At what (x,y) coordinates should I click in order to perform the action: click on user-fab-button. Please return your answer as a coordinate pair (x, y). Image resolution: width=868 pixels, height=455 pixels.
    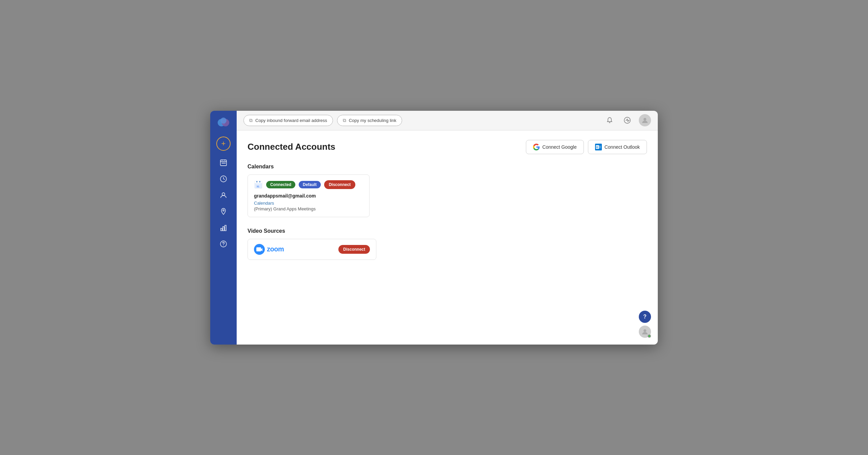
    Looking at the image, I should click on (645, 332).